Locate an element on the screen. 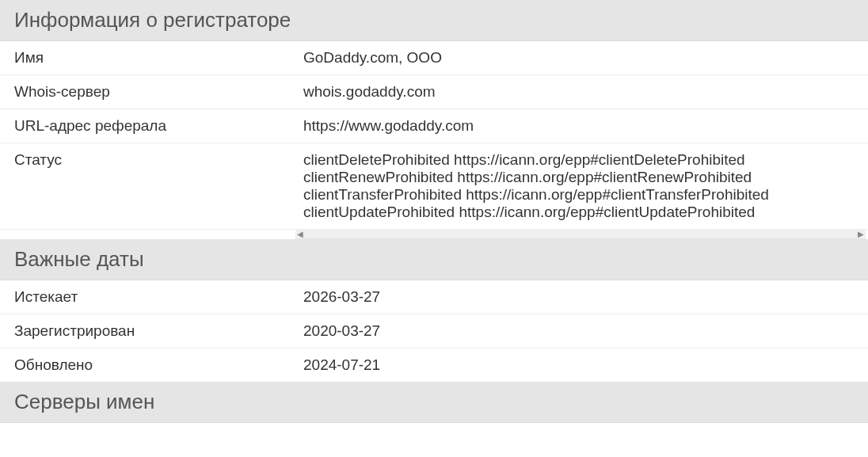  status-value: clientDeleteProhibited https://icann.org… is located at coordinates (578, 186).